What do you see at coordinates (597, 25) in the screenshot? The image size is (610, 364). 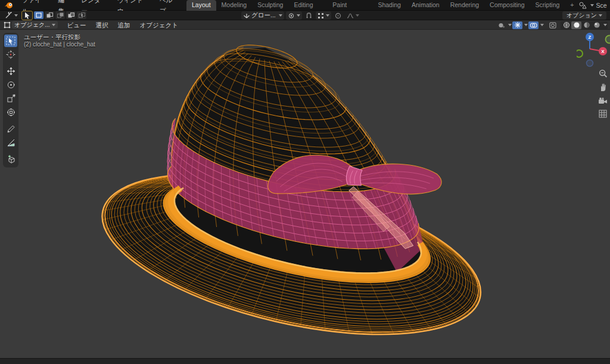 I see `shading-rendered-button` at bounding box center [597, 25].